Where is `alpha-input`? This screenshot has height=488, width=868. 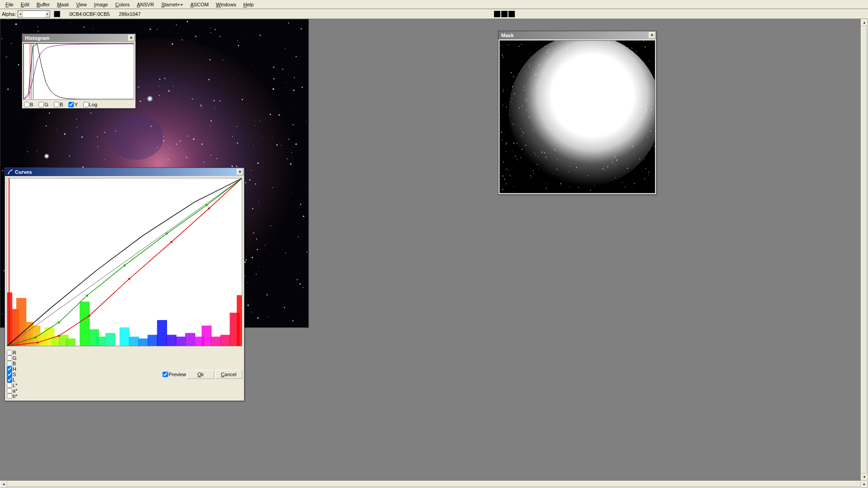
alpha-input is located at coordinates (34, 14).